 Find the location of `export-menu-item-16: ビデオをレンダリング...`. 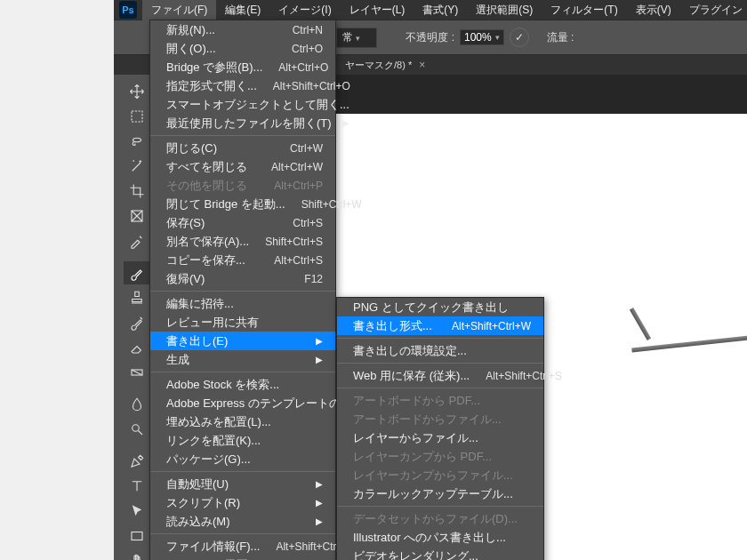

export-menu-item-16: ビデオをレンダリング... is located at coordinates (440, 553).